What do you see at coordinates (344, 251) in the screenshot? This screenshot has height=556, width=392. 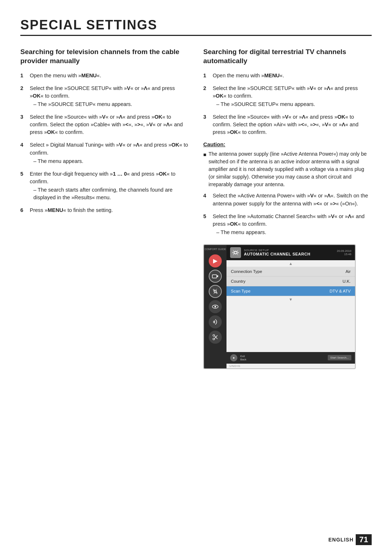 I see `tv-date-value: 20.09.2010` at bounding box center [344, 251].